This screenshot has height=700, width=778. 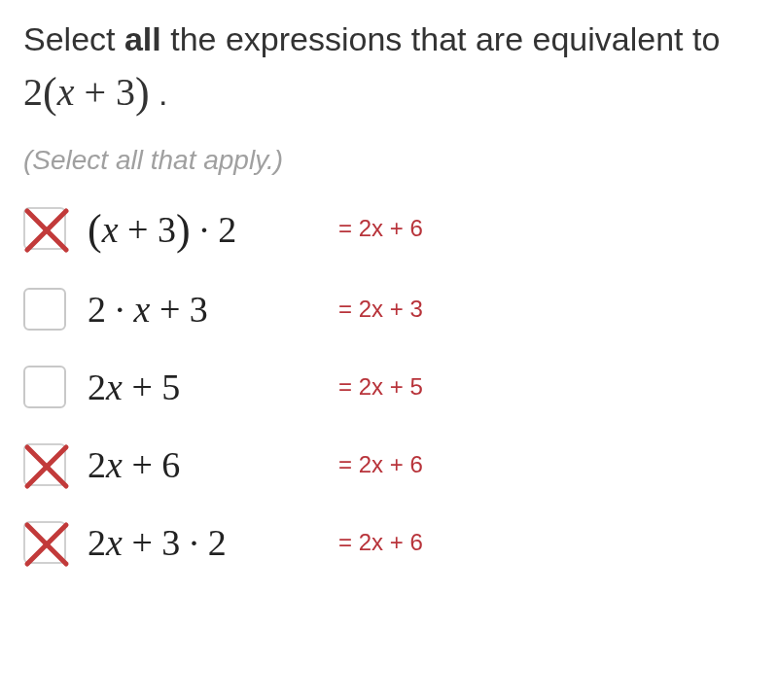 I want to click on option-row: 2 · x + 3= 2x + 3, so click(x=389, y=309).